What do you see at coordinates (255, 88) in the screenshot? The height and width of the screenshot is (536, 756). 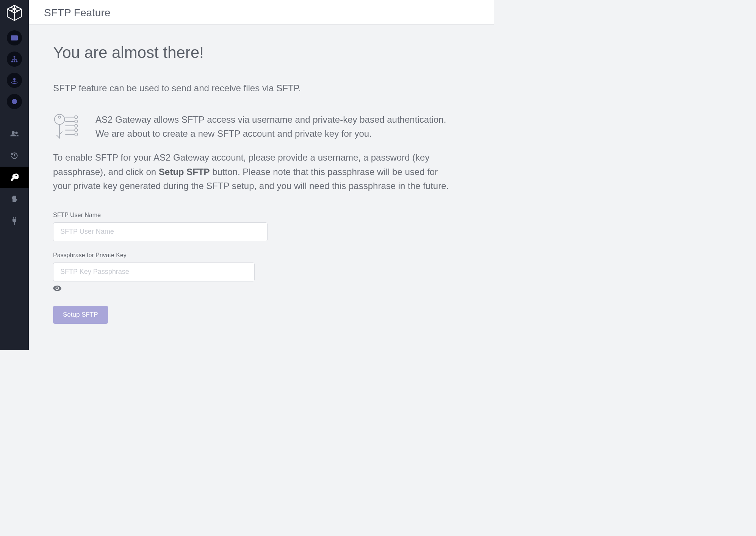 I see `lead-paragraph: SFTP feature can be used to send and rec…` at bounding box center [255, 88].